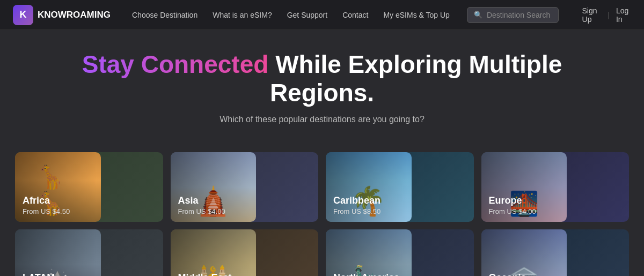  I want to click on logo-icon: K, so click(23, 15).